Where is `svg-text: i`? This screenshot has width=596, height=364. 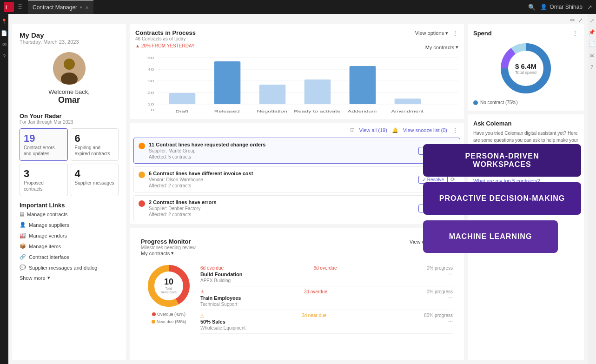 svg-text: i is located at coordinates (7, 7).